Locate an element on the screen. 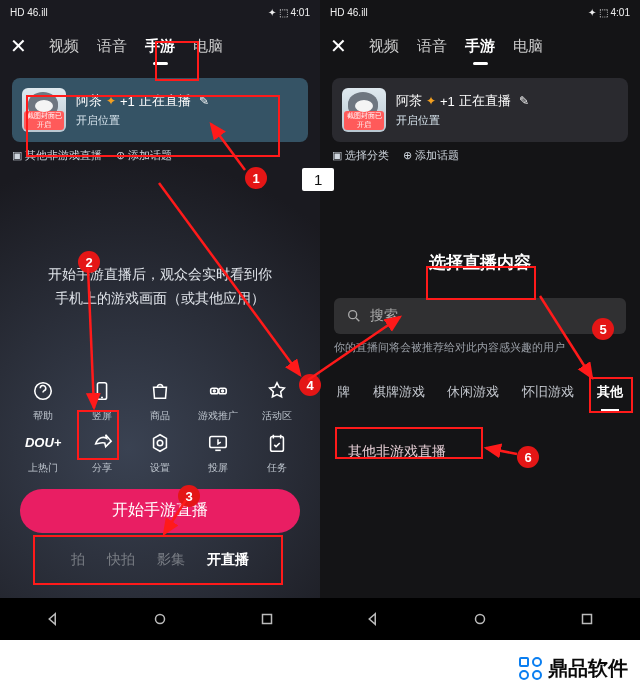 The image size is (640, 686). portrait-button: 竖屏 is located at coordinates (102, 400).